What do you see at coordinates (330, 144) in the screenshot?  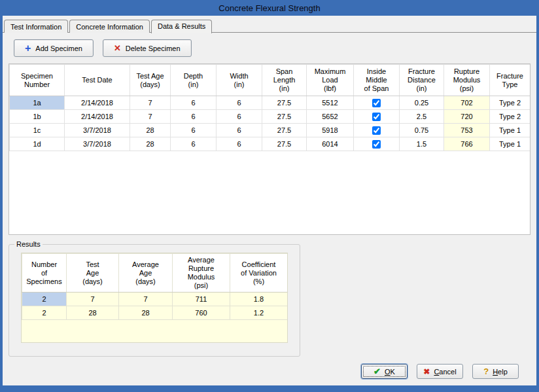 I see `cell-maximum-load: 6014` at bounding box center [330, 144].